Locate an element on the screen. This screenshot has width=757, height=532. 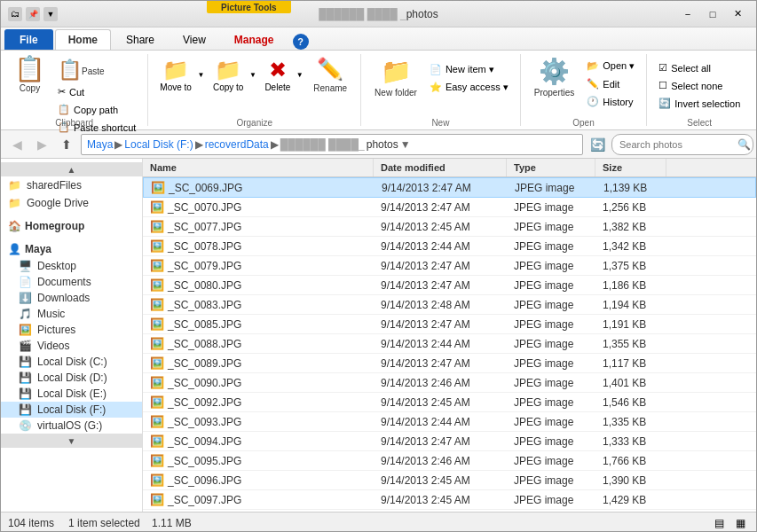
tab-manage: Manage is located at coordinates (254, 39).